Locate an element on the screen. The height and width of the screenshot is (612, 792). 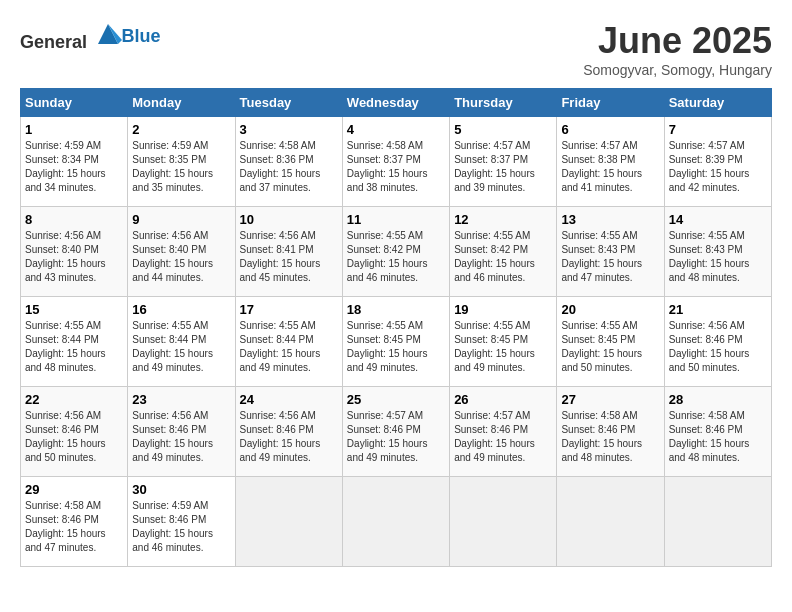
weekday-header: Monday is located at coordinates (182, 103).